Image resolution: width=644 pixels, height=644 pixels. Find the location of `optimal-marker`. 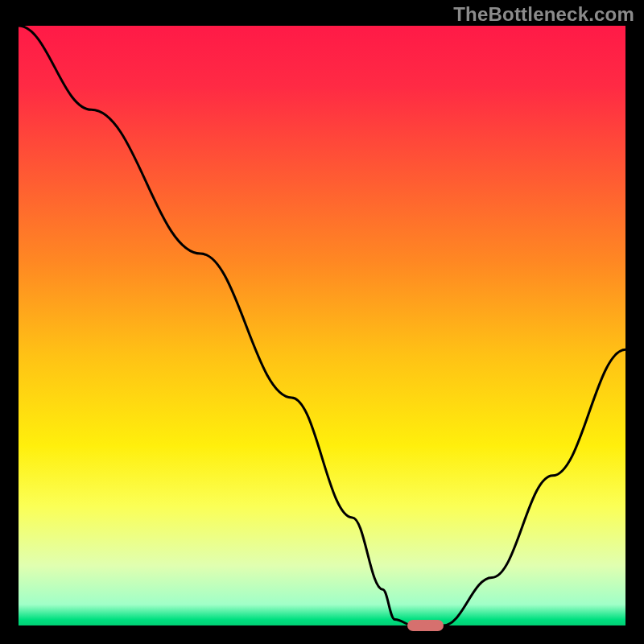

optimal-marker is located at coordinates (425, 625).